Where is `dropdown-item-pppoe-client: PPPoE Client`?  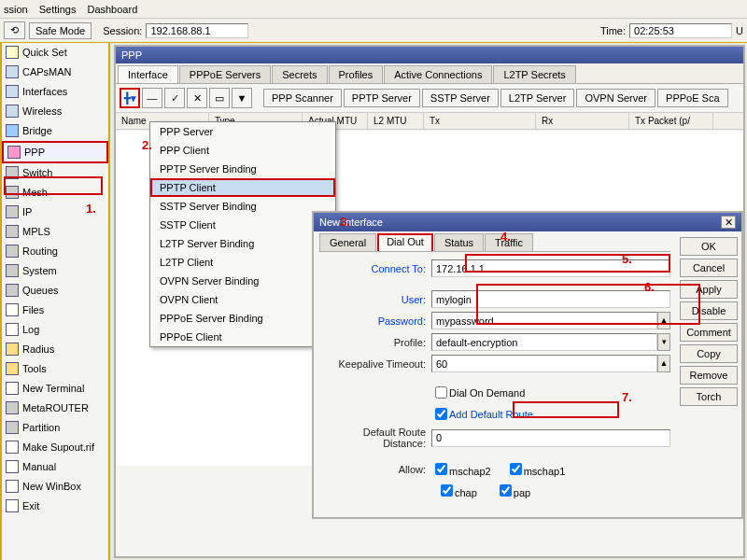 dropdown-item-pppoe-client: PPPoE Client is located at coordinates (243, 337).